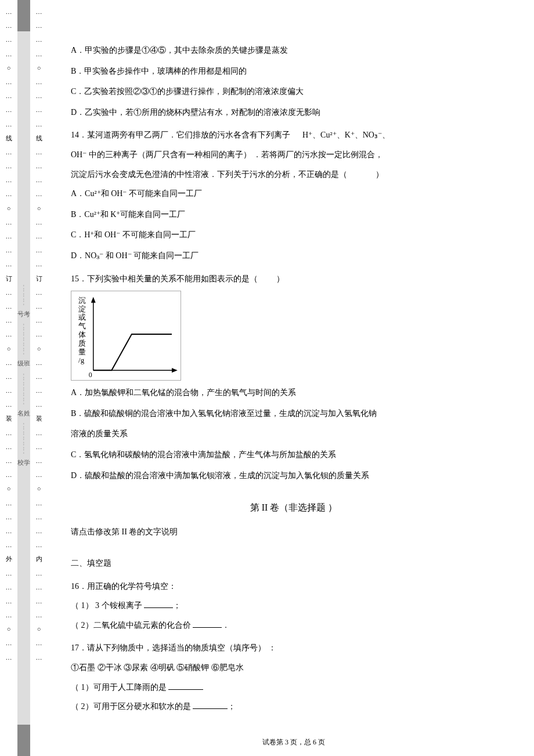 This screenshot has width=534, height=756. What do you see at coordinates (39, 278) in the screenshot?
I see `margin-mark: 订` at bounding box center [39, 278].